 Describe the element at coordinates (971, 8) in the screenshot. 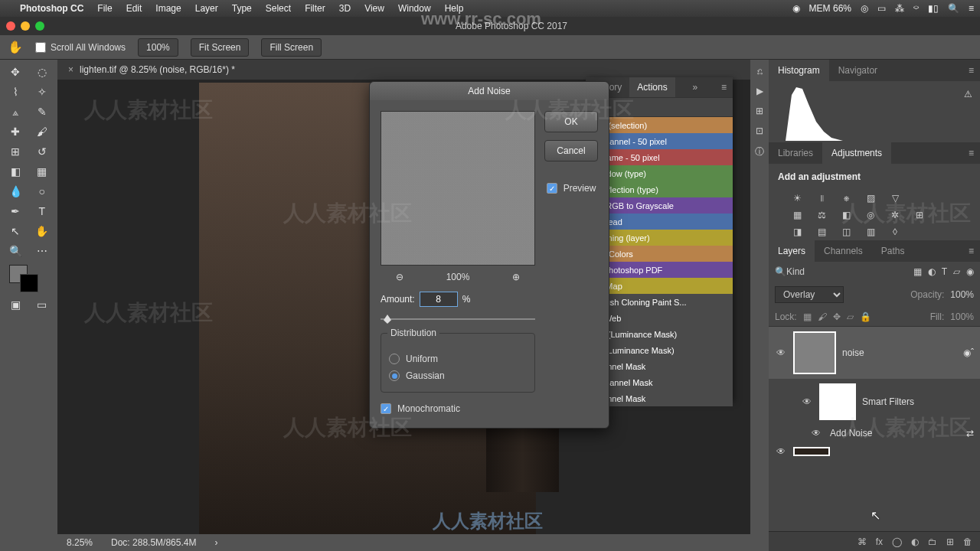

I see `menu-icon: ≡` at that location.